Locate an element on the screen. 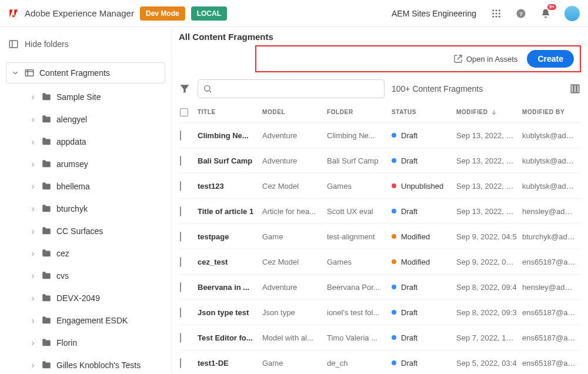 The image size is (588, 374). status-label: Modified is located at coordinates (415, 262).